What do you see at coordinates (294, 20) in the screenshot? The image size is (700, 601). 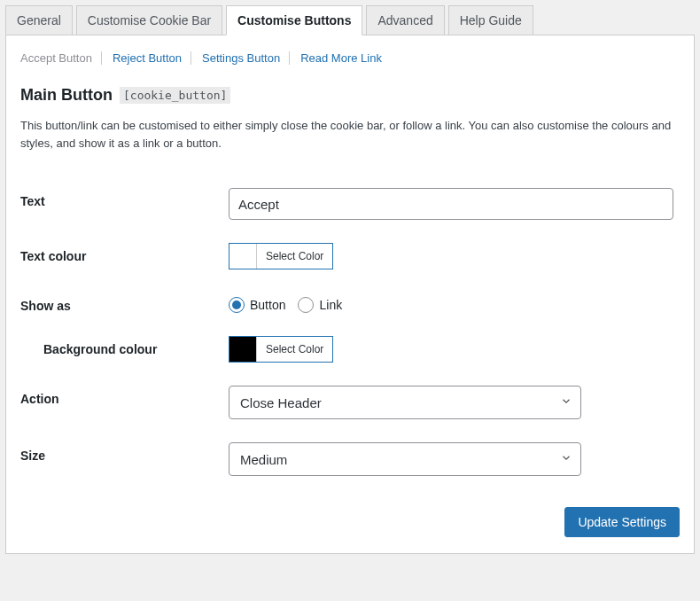 I see `tab-customise-buttons: Customise Buttons` at bounding box center [294, 20].